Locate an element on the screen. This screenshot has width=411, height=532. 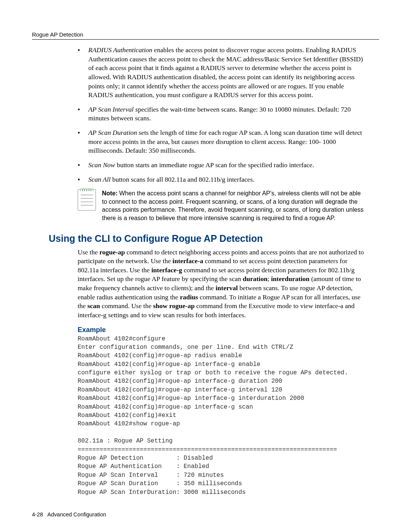
cmd-rogue-ap: rogue-ap is located at coordinates (112, 252).